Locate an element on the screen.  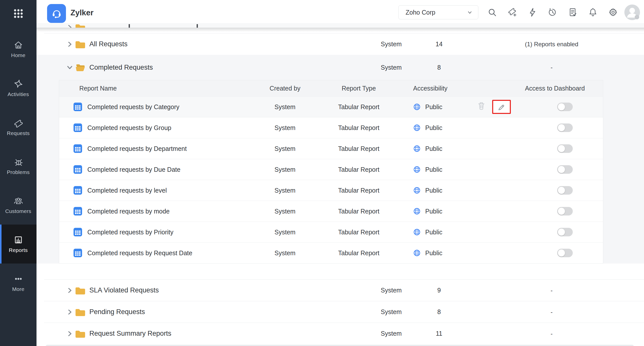
notifications-bell-icon is located at coordinates (593, 12).